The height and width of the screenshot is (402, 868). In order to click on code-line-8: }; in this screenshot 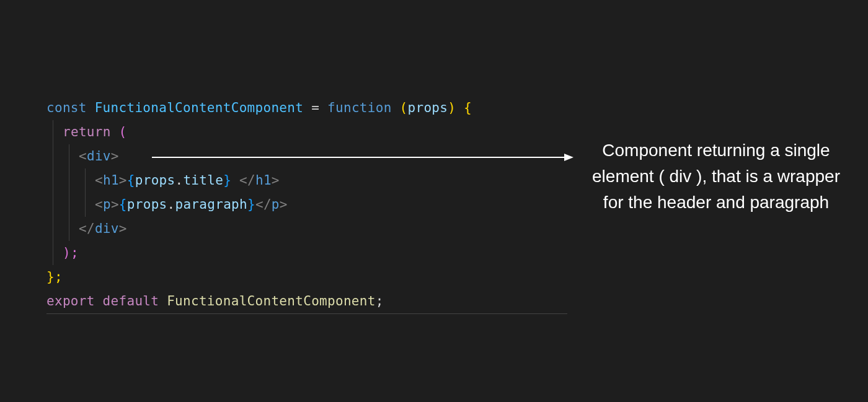, I will do `click(307, 277)`.